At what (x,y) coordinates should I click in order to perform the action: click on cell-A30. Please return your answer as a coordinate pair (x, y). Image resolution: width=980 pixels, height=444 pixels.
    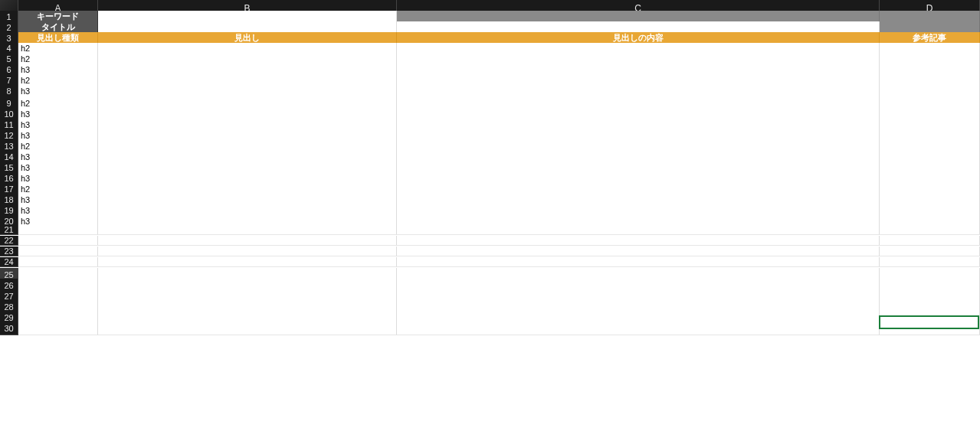
    Looking at the image, I should click on (58, 328).